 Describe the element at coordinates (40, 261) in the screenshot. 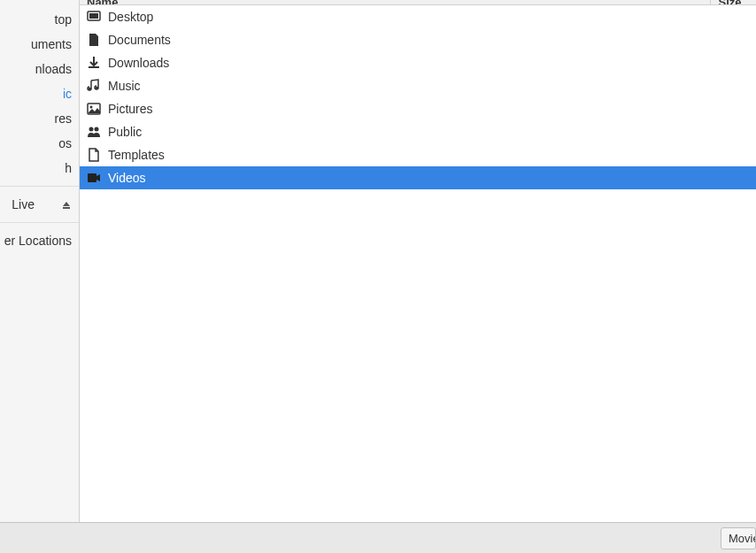

I see `sidebar: top uments nloads ic res os h Live er Lo…` at that location.